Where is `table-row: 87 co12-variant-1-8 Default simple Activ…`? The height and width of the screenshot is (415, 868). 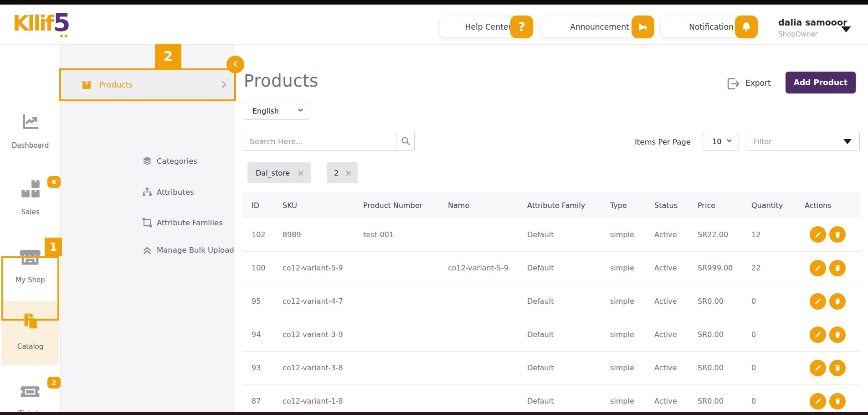 table-row: 87 co12-variant-1-8 Default simple Activ… is located at coordinates (551, 399).